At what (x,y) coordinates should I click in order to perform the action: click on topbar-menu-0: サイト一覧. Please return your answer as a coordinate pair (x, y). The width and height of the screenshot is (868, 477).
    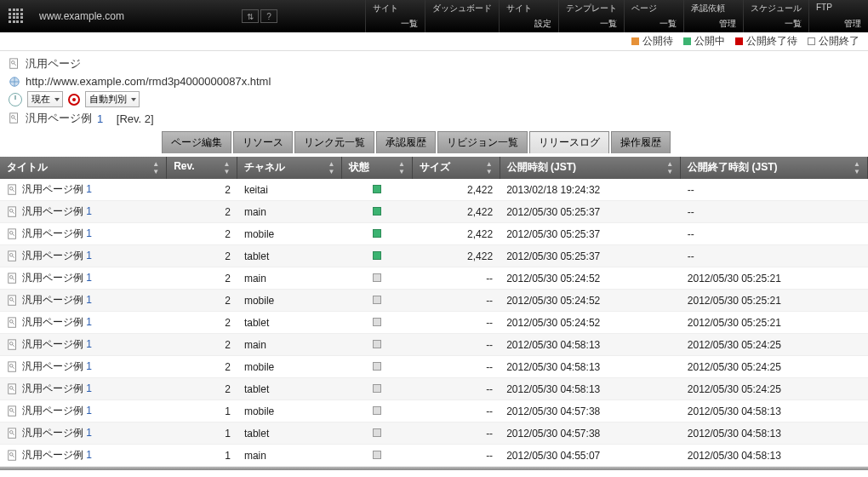
    Looking at the image, I should click on (395, 16).